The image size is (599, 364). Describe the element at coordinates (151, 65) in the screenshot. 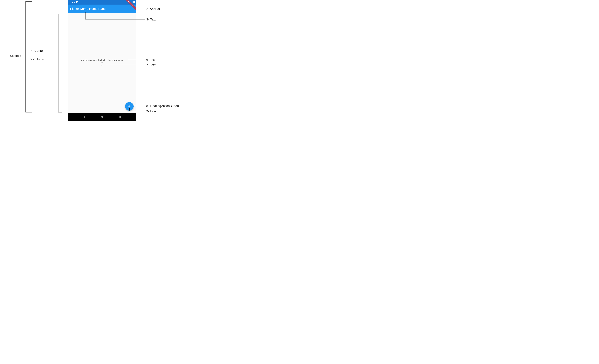

I see `callout-text-body2: 7- Text` at that location.